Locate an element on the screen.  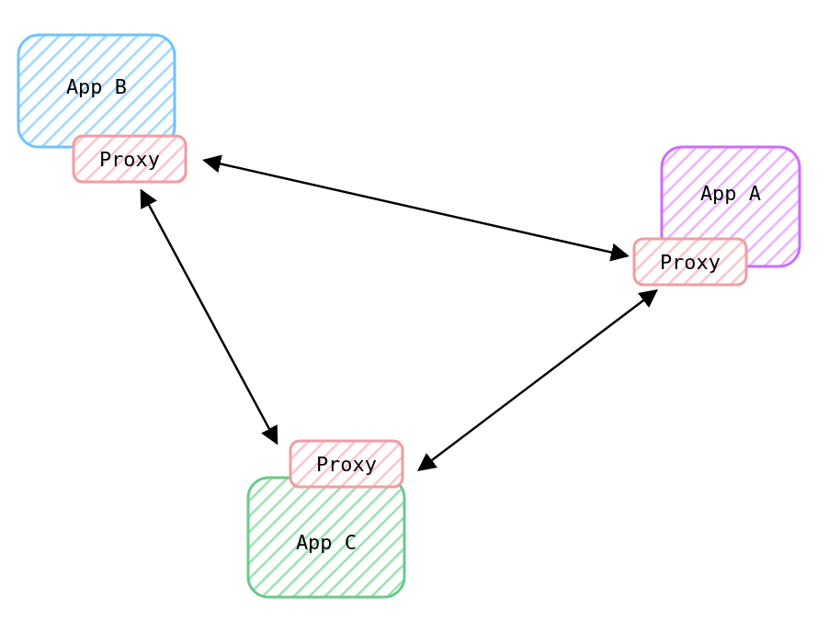
text-app-a: App A is located at coordinates (731, 193).